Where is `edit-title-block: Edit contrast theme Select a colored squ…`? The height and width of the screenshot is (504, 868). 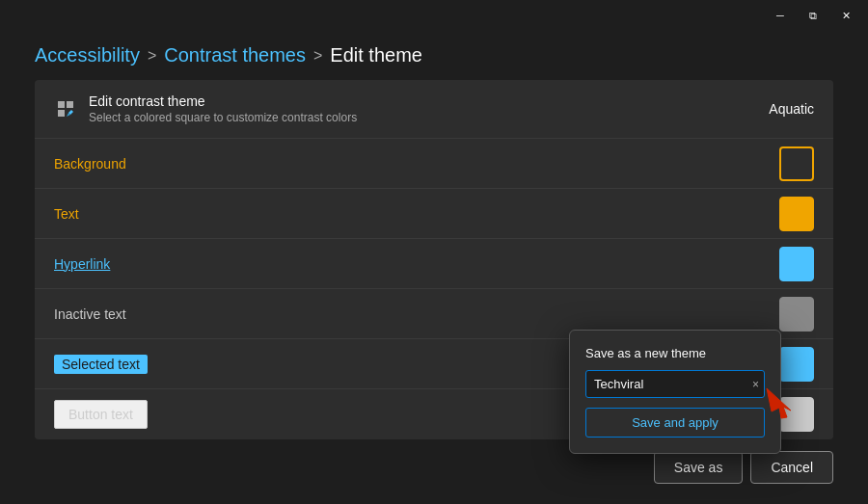
edit-title-block: Edit contrast theme Select a colored squ… is located at coordinates (223, 109).